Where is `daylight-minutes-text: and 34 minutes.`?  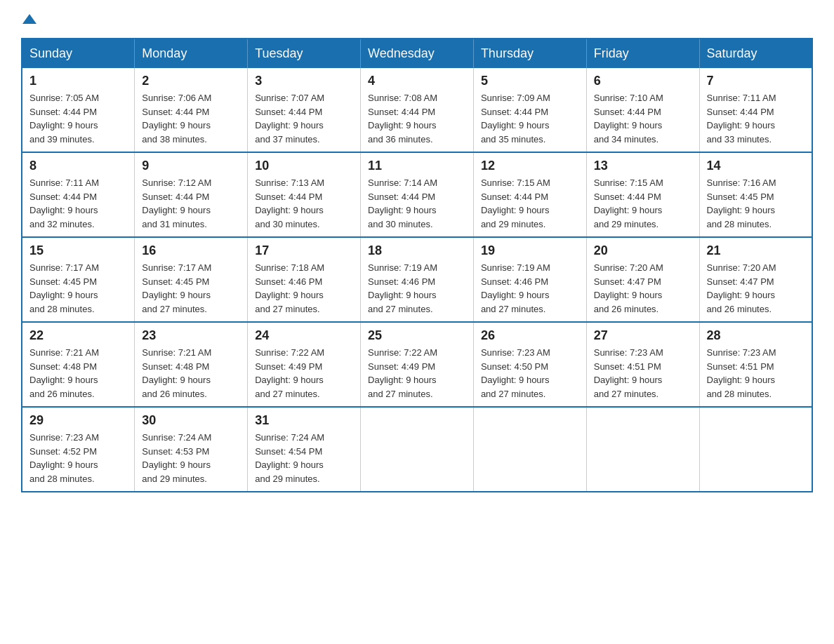
daylight-minutes-text: and 34 minutes. is located at coordinates (626, 139).